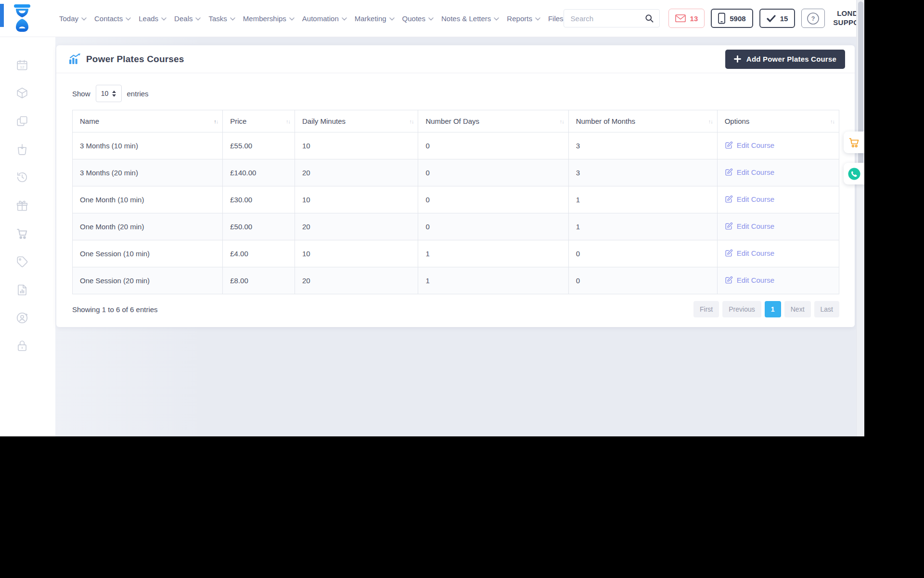 The height and width of the screenshot is (578, 924). I want to click on sidebar-item-products, so click(28, 93).